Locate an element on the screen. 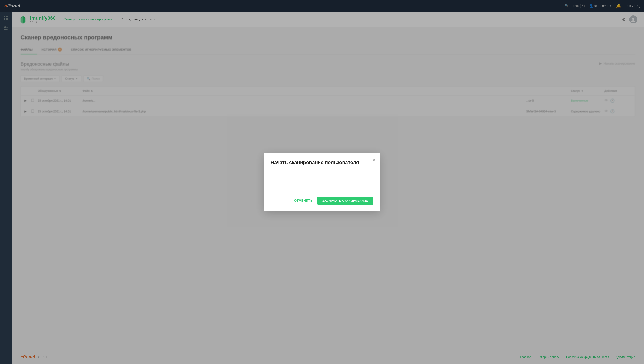 This screenshot has width=644, height=364. confirm-scan-button: ДА, НАЧАТЬ СКАНИРОВАНИЕ is located at coordinates (345, 200).